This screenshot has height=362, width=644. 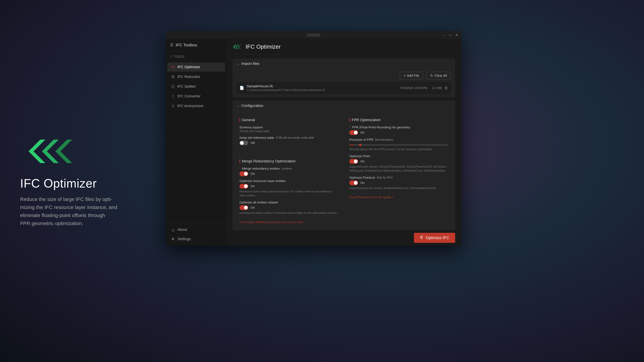 What do you see at coordinates (182, 230) in the screenshot?
I see `sidebar-item-label: About` at bounding box center [182, 230].